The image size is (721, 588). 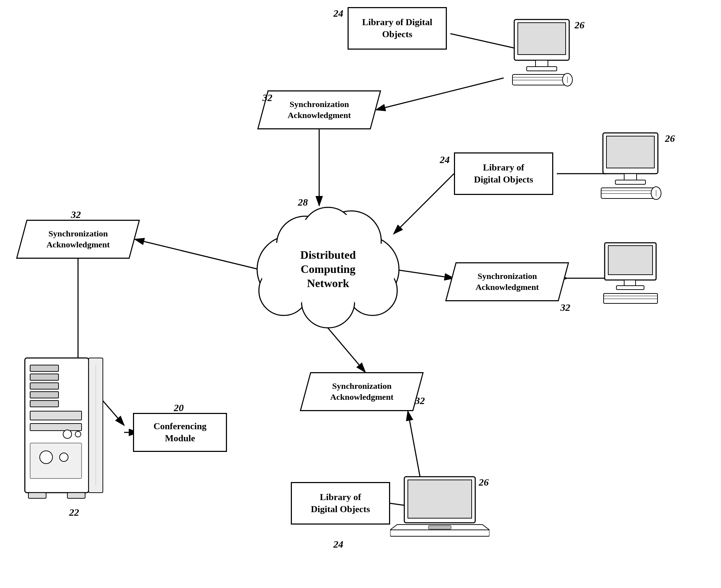 I want to click on svg-text: Computing, so click(x=328, y=269).